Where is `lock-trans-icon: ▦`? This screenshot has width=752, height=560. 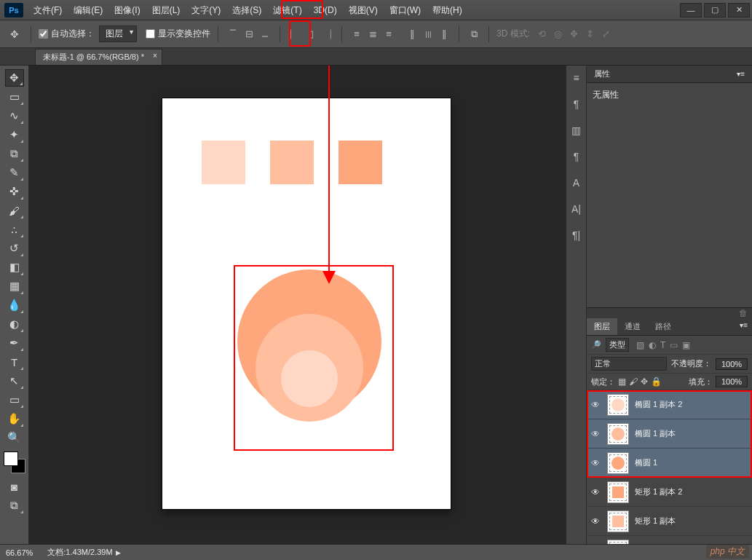
lock-trans-icon: ▦ is located at coordinates (622, 382).